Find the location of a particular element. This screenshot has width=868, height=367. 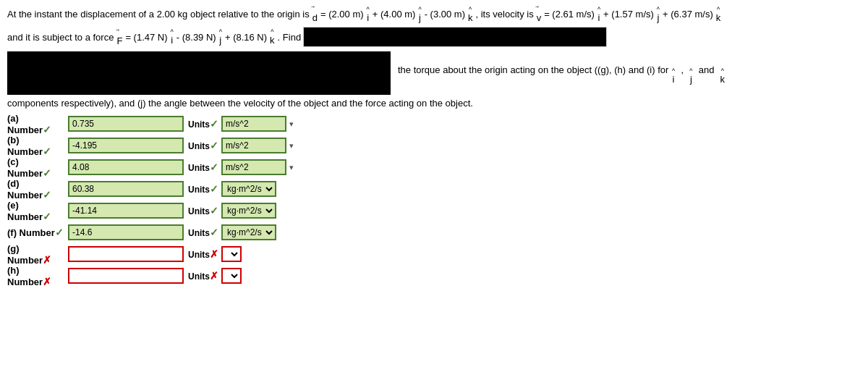

line1-prefix: At the instant the displacement of a 2.0… is located at coordinates (158, 14).